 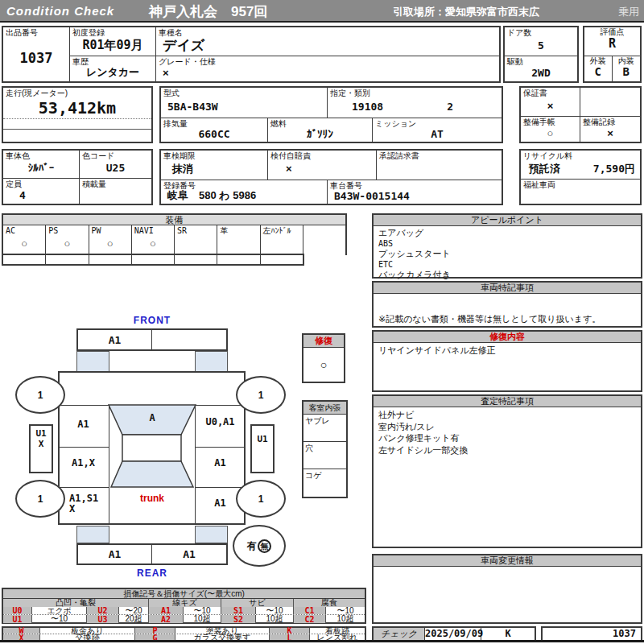 I want to click on brand-logo: Condition Check, so click(x=60, y=11).